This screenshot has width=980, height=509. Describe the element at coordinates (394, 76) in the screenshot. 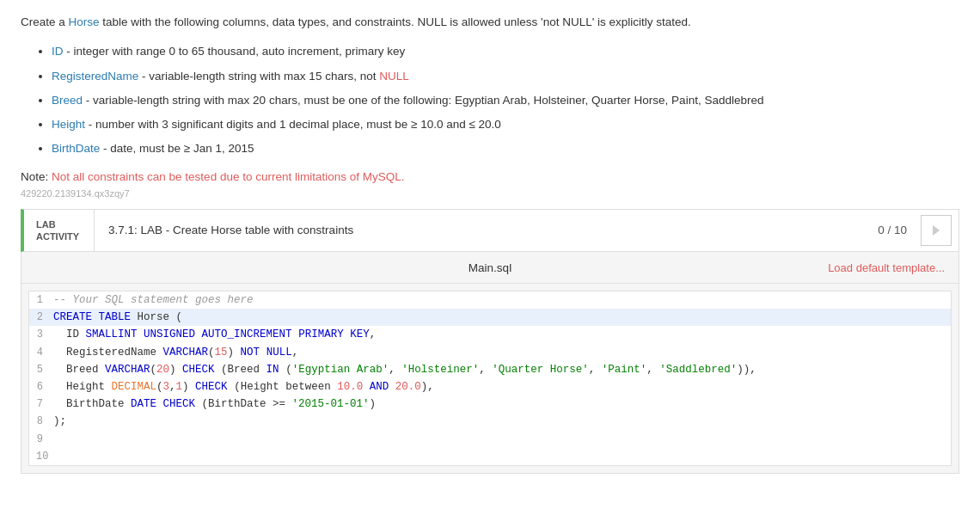

I see `null-keyword: NULL` at that location.